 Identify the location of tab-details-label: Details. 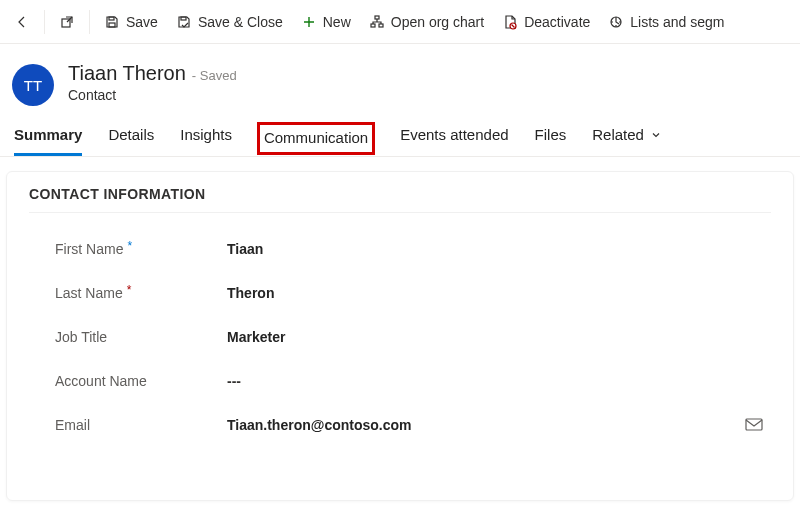
(131, 134).